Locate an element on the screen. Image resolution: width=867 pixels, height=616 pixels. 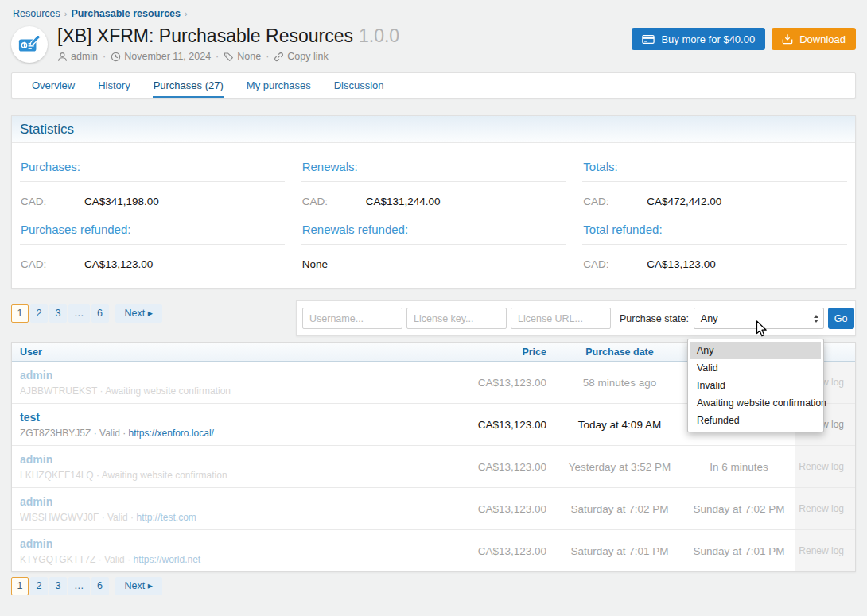
user-icon is located at coordinates (62, 57).